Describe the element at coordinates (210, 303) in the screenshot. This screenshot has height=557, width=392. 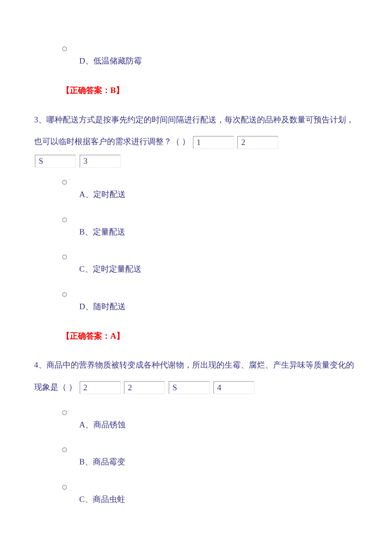
I see `q3-option-d: D、随时配送` at that location.